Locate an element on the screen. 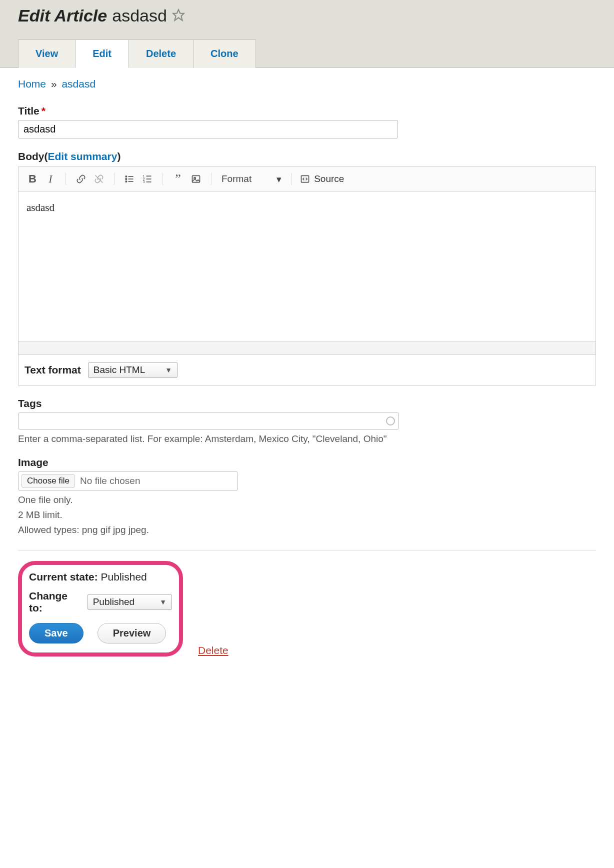 The width and height of the screenshot is (614, 868). change-to-row: Change to: Published ▼ is located at coordinates (100, 602).